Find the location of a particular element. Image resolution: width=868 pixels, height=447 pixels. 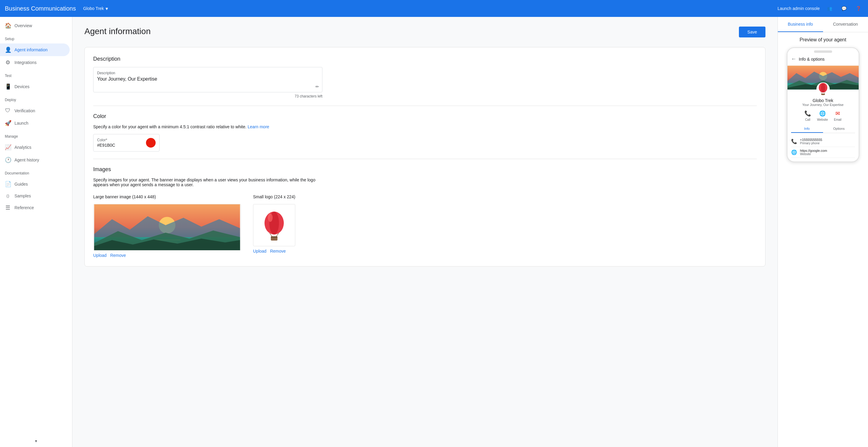

phone-info-rows: 📞 +15555555555 Primary phone 🌐 https://g… is located at coordinates (823, 147).